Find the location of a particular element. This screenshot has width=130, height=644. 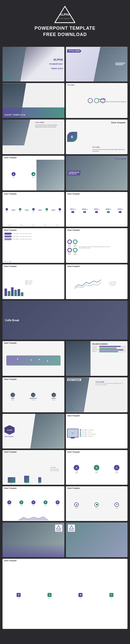

slide-12-circ-3: TITLEHERE is located at coordinates (70, 252).